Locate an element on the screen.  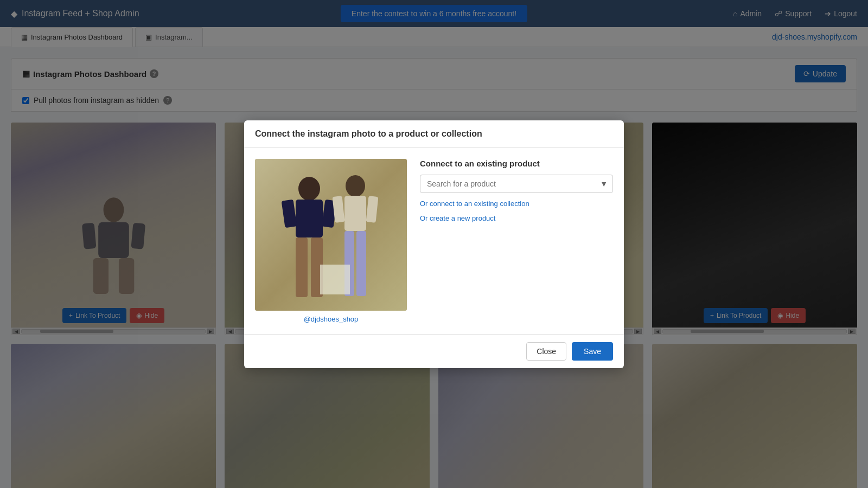
collection-link: Or connect to an existing collection is located at coordinates (516, 204).